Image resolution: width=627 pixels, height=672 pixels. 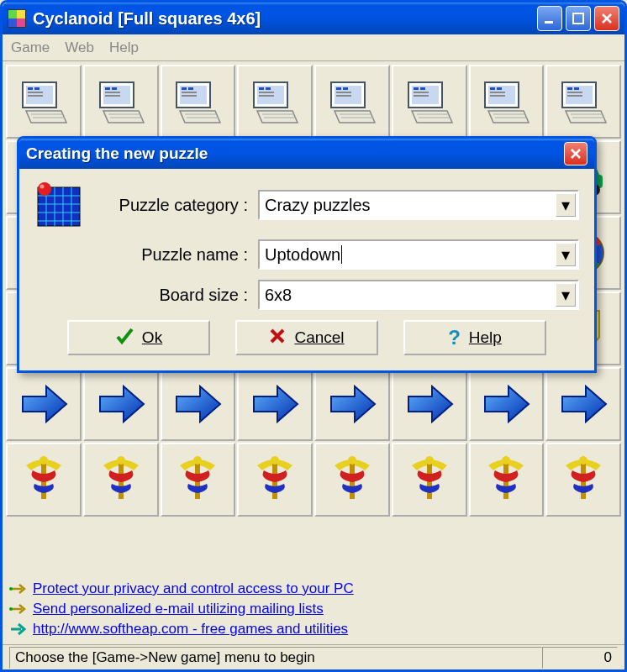 What do you see at coordinates (318, 205) in the screenshot?
I see `category-value: Crazy puzzles` at bounding box center [318, 205].